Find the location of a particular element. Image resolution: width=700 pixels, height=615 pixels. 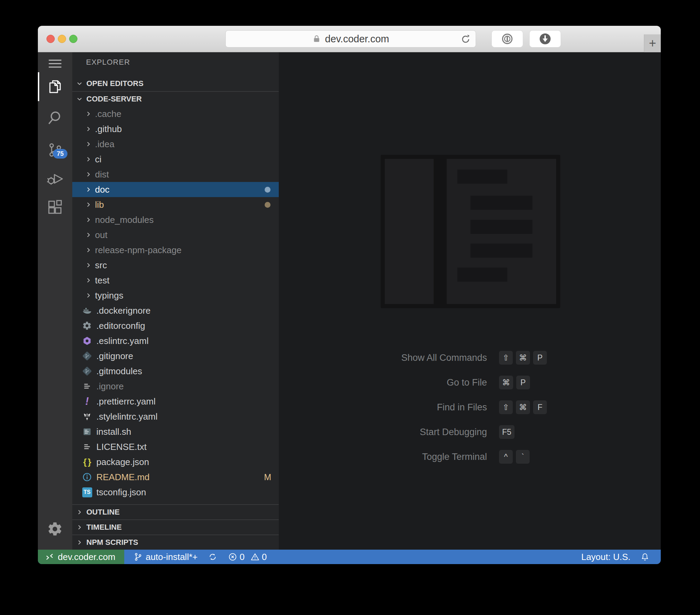

tree-item-tsconfig.json: TStsconfig.json is located at coordinates (176, 492).